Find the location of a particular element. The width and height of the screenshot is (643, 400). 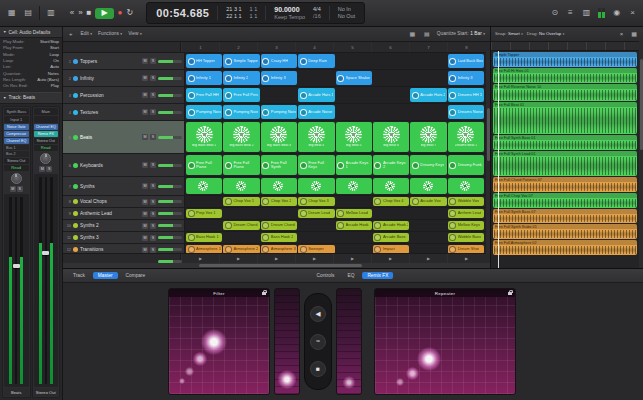

loop-cell: Dreams Noise is located at coordinates (466, 112).